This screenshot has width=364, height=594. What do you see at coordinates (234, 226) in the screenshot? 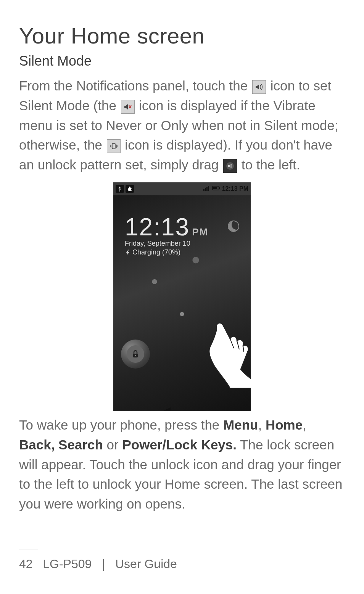
I see `moon-icon` at bounding box center [234, 226].